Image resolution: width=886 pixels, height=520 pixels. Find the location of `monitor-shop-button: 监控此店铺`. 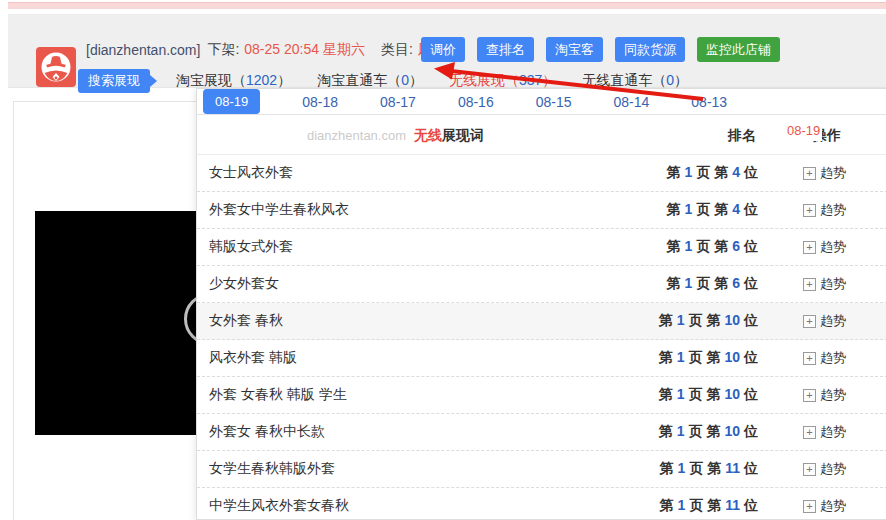

monitor-shop-button: 监控此店铺 is located at coordinates (738, 50).